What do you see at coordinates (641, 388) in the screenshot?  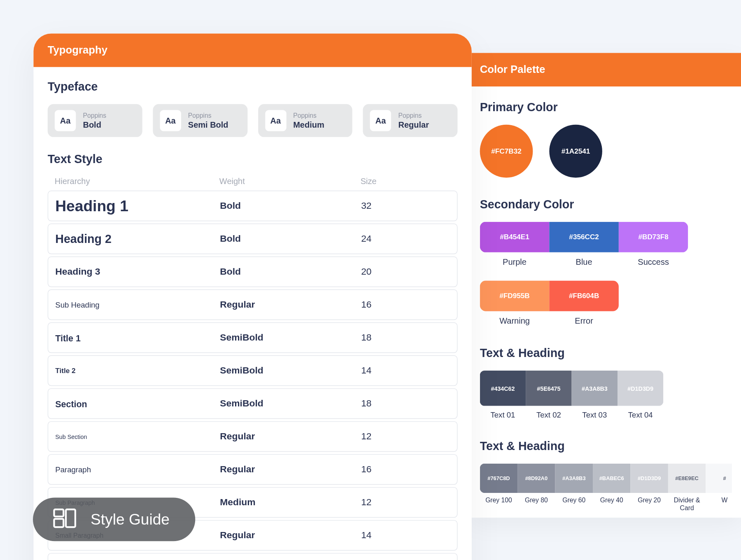 I see `text-swatch: #D1D3D9` at bounding box center [641, 388].